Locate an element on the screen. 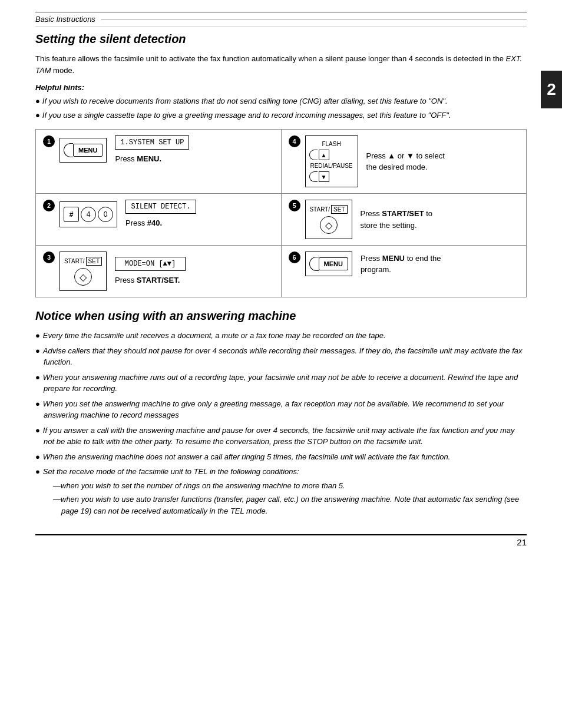 This screenshot has height=728, width=562. helpful-hints-title: Helpful hints: is located at coordinates (281, 87).